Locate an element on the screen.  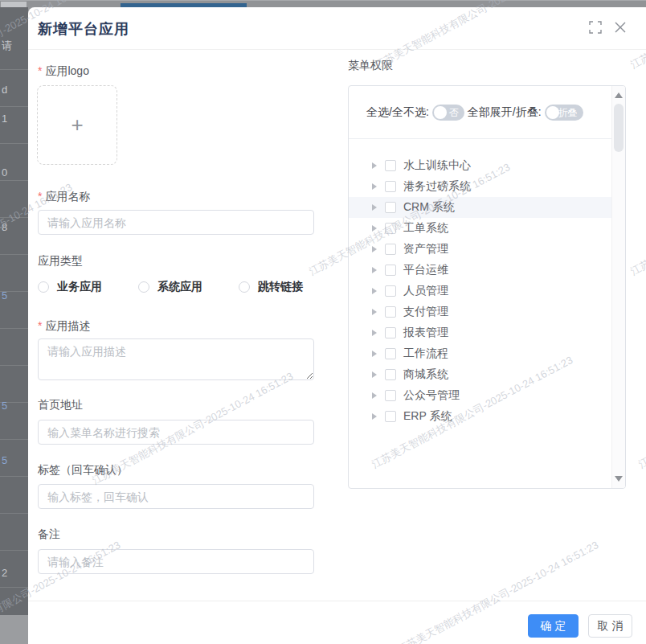
scrollbar-thumb is located at coordinates (619, 128).